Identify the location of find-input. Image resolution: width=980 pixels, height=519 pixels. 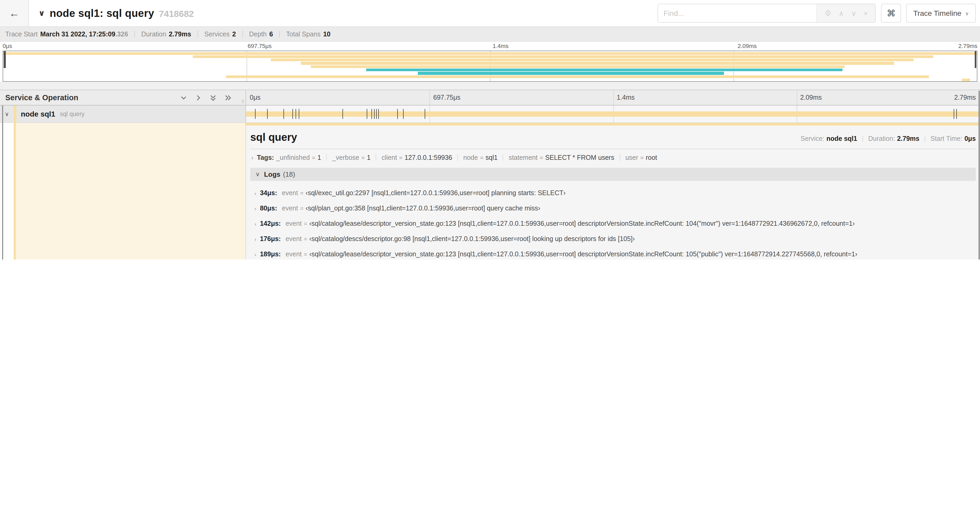
(737, 13).